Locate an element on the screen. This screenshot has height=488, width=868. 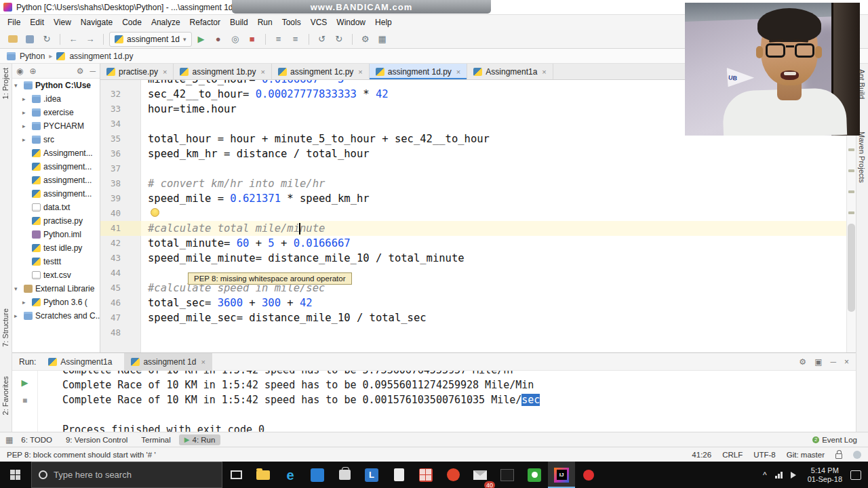
intention-bulb-icon is located at coordinates (155, 213).